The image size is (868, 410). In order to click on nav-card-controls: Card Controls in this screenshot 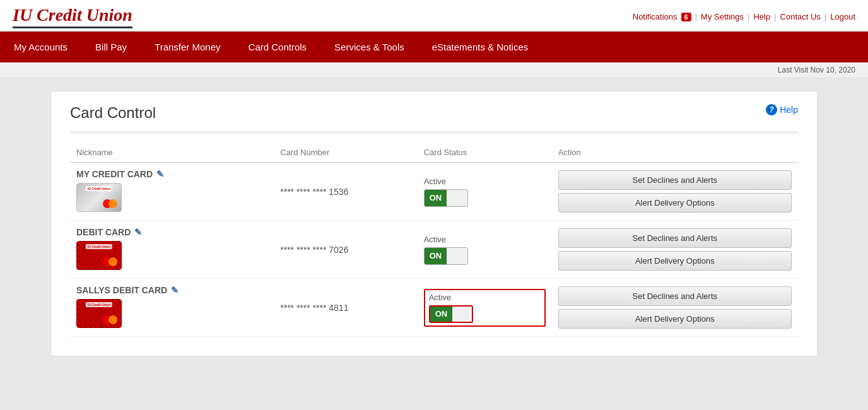, I will do `click(278, 47)`.